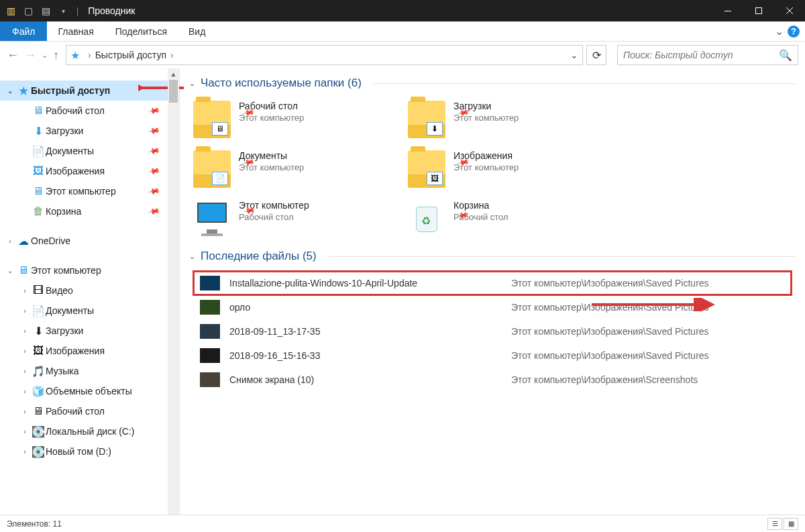 The width and height of the screenshot is (805, 532). Describe the element at coordinates (492, 256) in the screenshot. I see `recent-files-header: ⌄ Последние файлы (5)` at that location.